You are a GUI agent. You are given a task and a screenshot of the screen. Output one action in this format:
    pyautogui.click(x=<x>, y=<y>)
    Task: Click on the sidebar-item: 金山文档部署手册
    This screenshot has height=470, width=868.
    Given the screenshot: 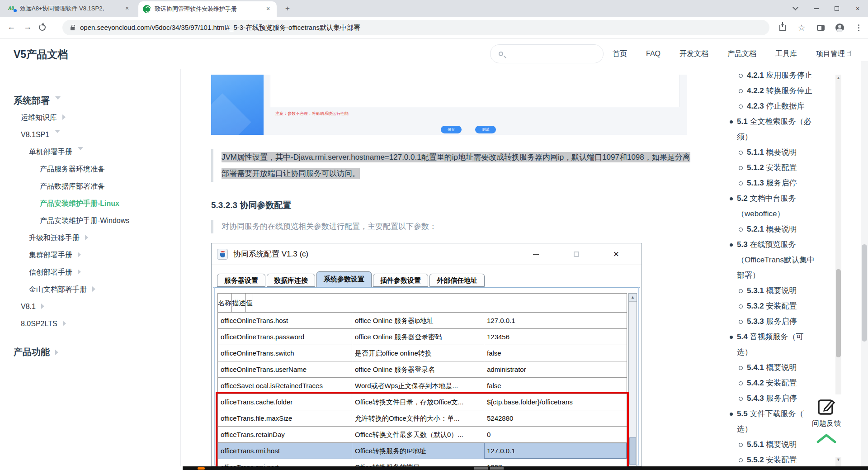 What is the action you would take?
    pyautogui.click(x=90, y=290)
    